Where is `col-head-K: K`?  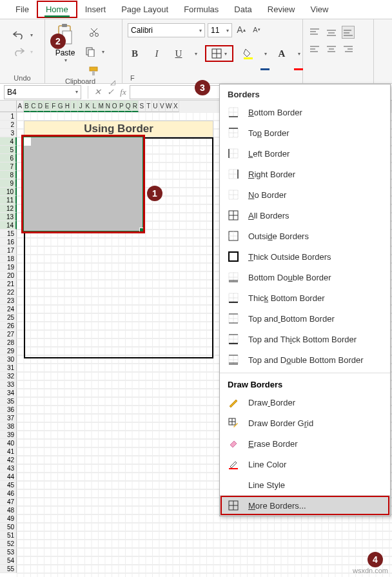 col-head-K: K is located at coordinates (88, 106).